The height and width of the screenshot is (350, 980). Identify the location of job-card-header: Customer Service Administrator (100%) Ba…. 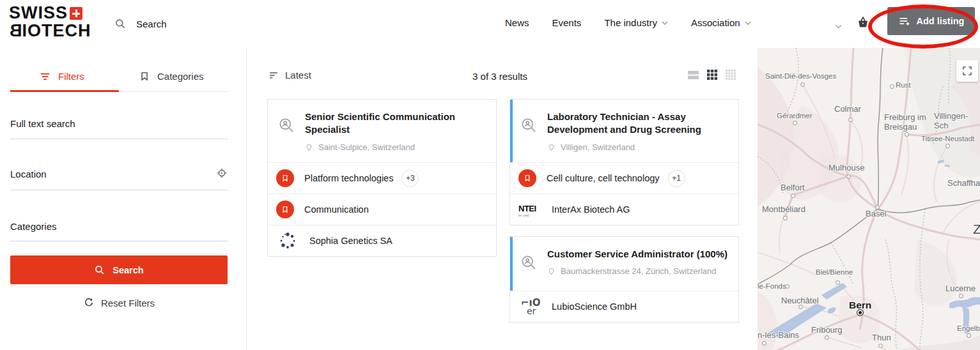
(624, 264).